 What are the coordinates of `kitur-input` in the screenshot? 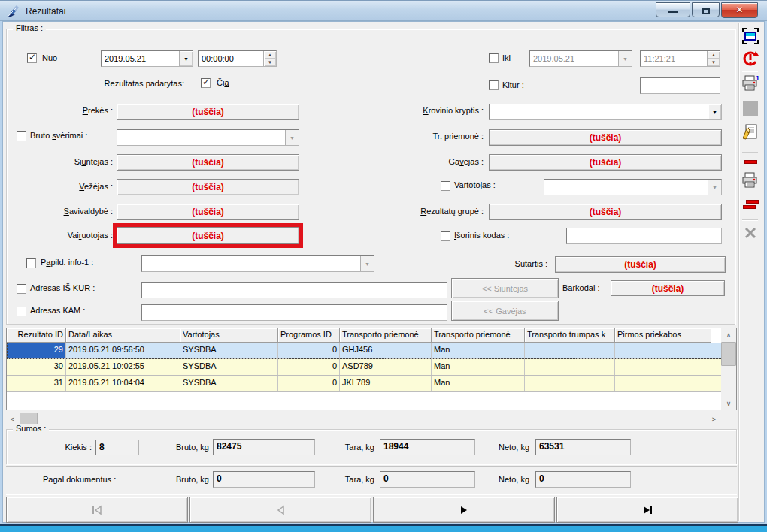 It's located at (680, 86).